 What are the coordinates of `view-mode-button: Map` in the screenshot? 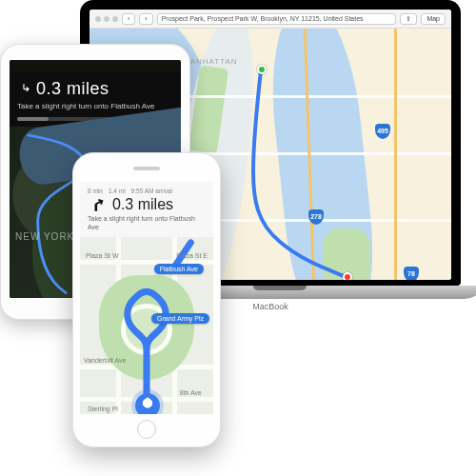 It's located at (433, 19).